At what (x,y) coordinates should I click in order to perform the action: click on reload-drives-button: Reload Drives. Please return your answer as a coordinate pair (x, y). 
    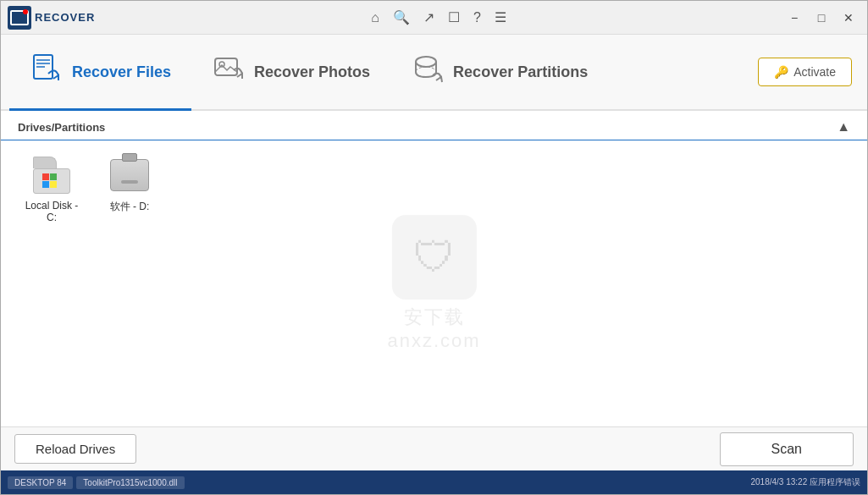
    Looking at the image, I should click on (75, 448).